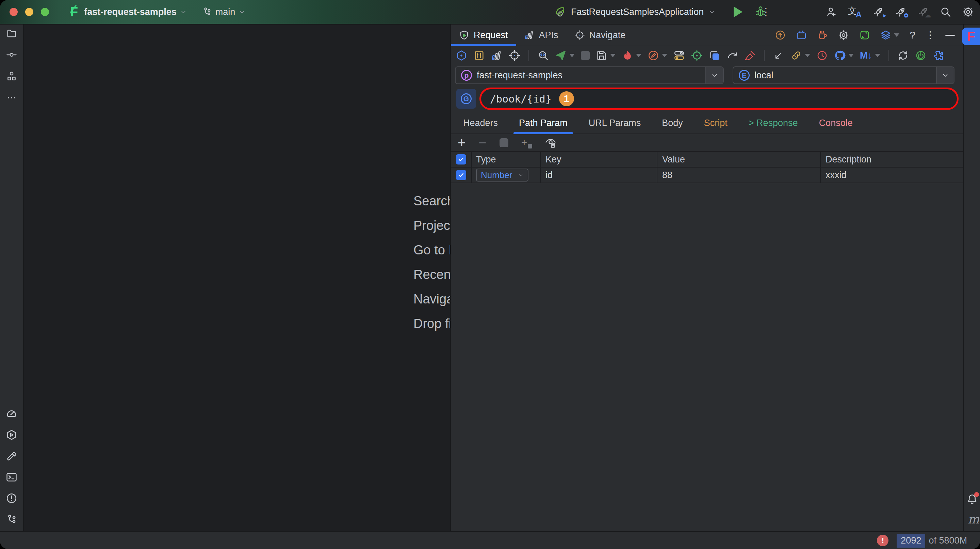  I want to click on filter-settings-icon, so click(479, 56).